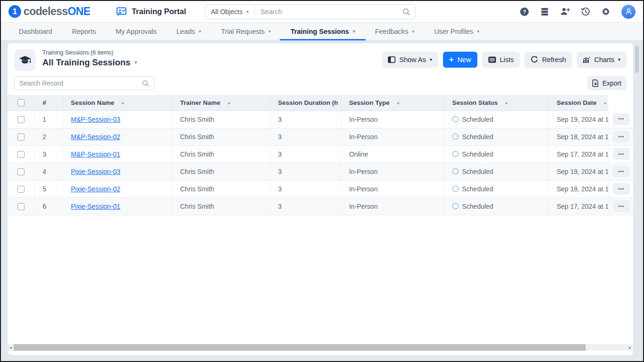 The image size is (644, 362). I want to click on trainer-name-cell: Chris Smith, so click(221, 206).